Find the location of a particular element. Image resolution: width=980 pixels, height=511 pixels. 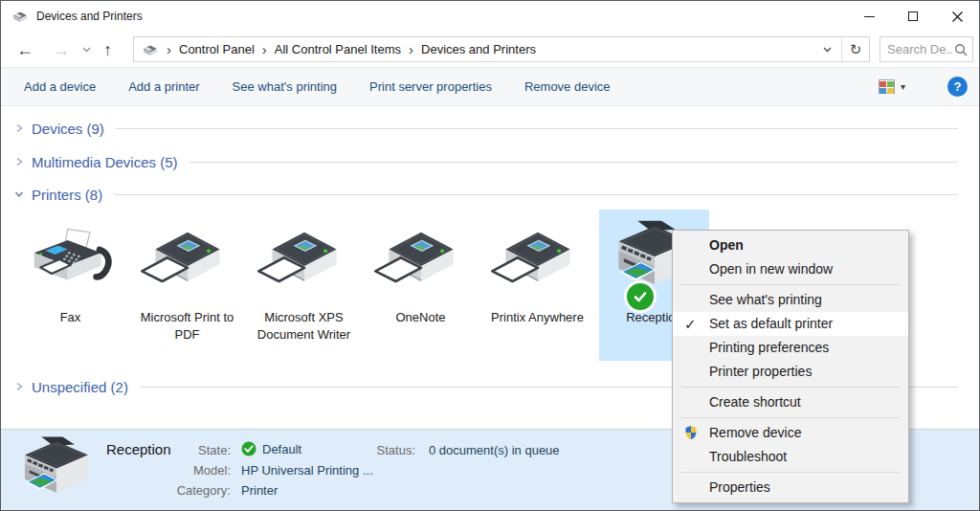

view-options-caret-icon: ▾ is located at coordinates (903, 86).